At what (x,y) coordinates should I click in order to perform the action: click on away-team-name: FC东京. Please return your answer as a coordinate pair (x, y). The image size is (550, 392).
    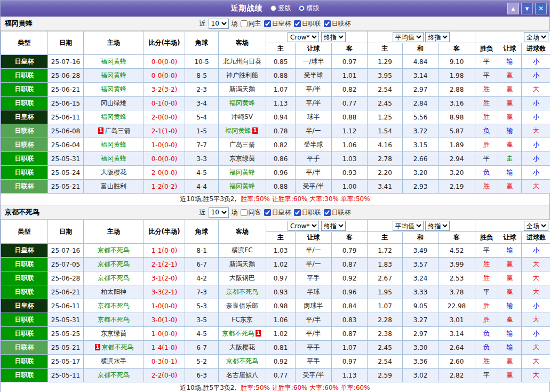
    Looking at the image, I should click on (242, 319).